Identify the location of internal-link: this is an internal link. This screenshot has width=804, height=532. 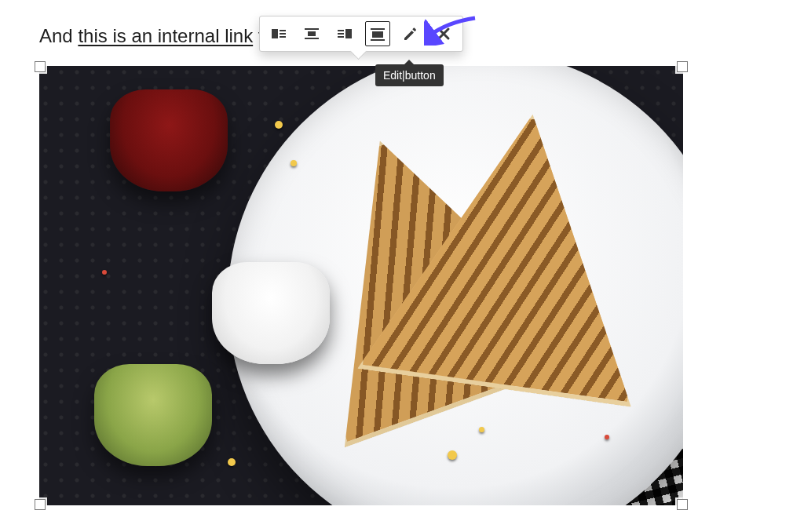
(165, 36).